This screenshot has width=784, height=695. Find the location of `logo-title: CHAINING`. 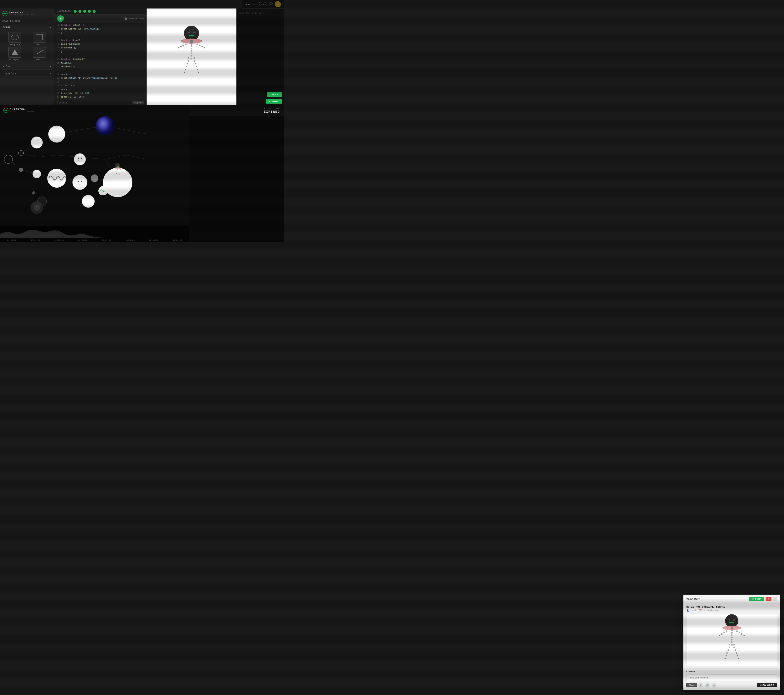

logo-title: CHAINING is located at coordinates (21, 13).